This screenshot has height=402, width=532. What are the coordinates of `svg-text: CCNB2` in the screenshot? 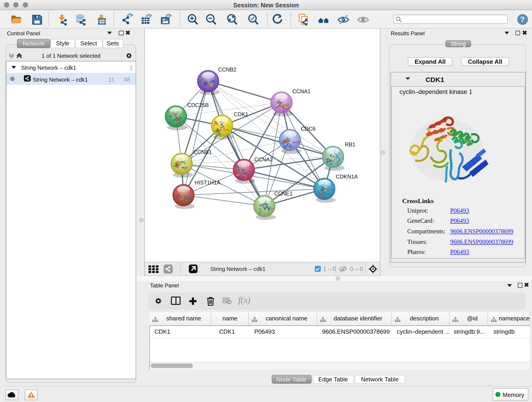 It's located at (227, 69).